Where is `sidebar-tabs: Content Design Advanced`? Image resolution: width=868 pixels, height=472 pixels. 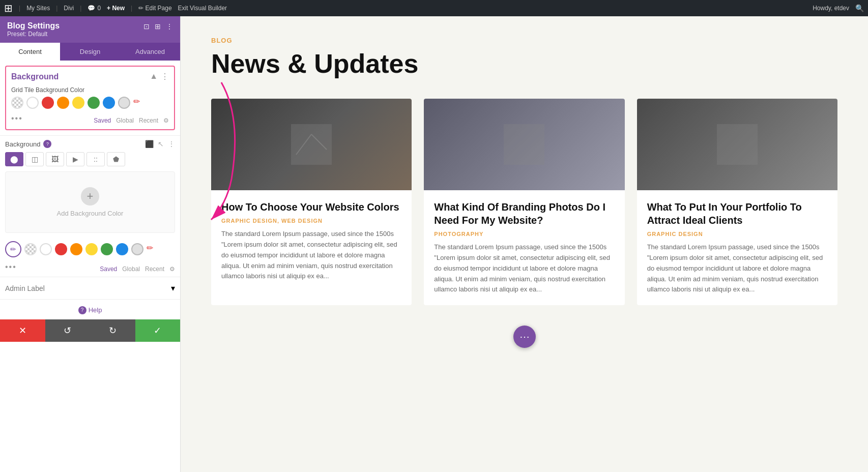
sidebar-tabs: Content Design Advanced is located at coordinates (90, 52).